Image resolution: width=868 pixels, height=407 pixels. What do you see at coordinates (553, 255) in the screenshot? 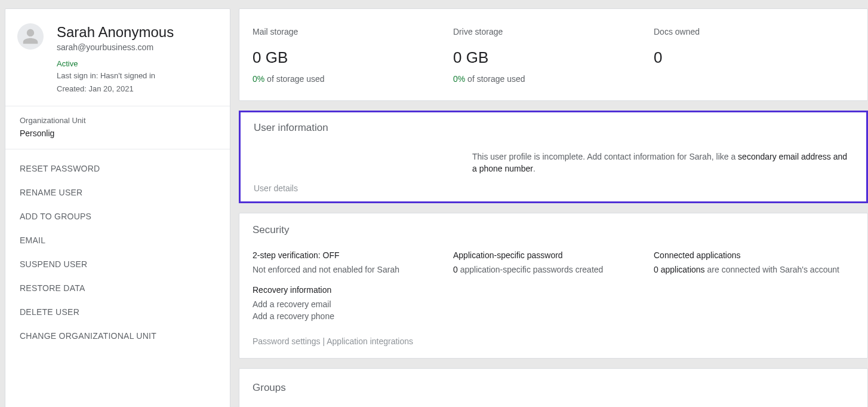
I see `app-password-heading: Application-specific password` at bounding box center [553, 255].